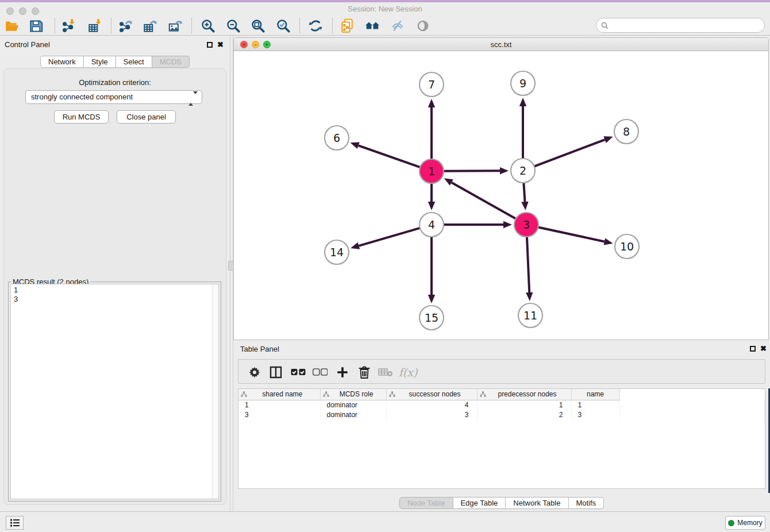 Image resolution: width=770 pixels, height=532 pixels. What do you see at coordinates (432, 171) in the screenshot?
I see `node-label-1: 1` at bounding box center [432, 171].